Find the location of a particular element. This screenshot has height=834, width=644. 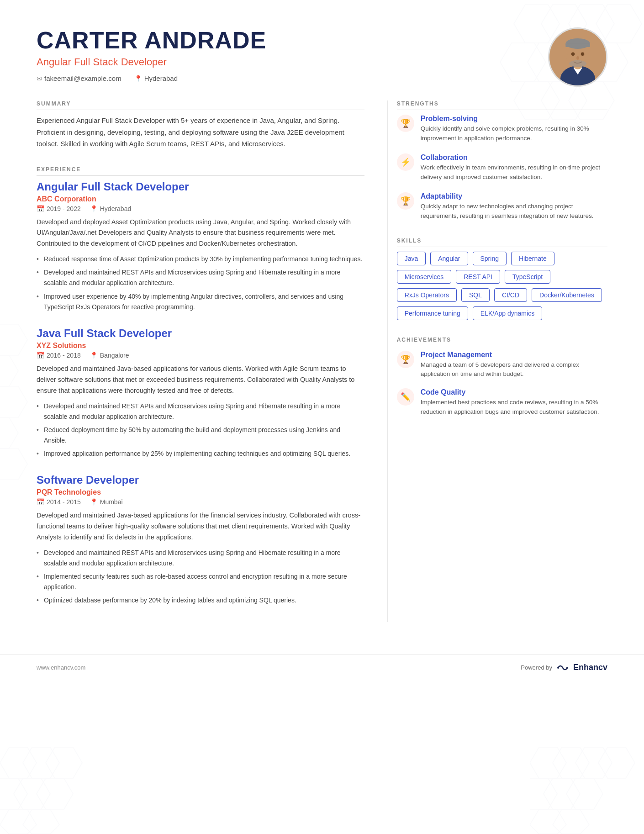

avatar is located at coordinates (578, 57).